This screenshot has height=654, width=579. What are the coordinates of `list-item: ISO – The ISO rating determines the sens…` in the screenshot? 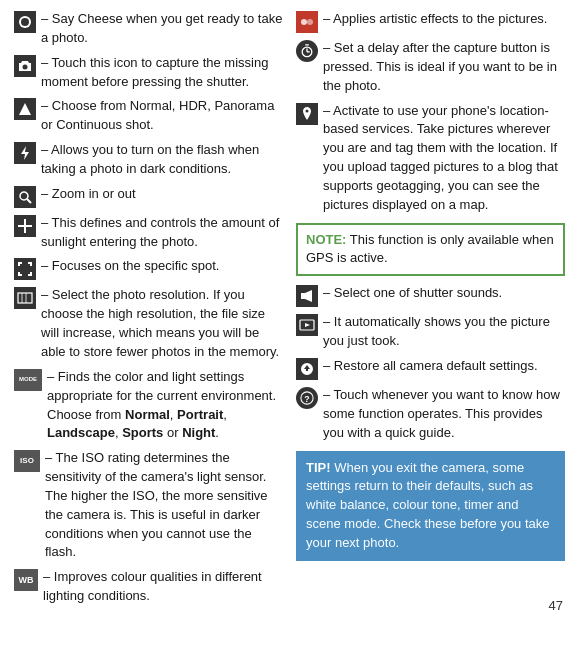 It's located at (149, 506).